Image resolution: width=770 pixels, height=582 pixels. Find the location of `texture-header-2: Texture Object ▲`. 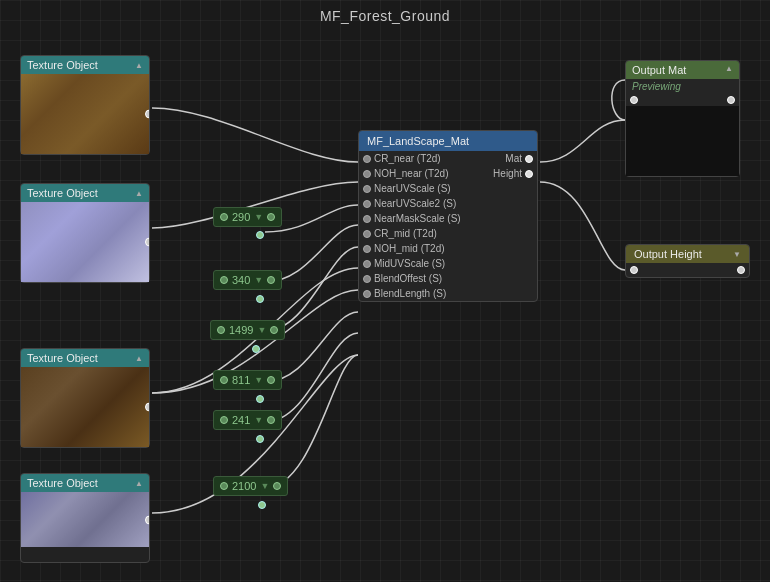

texture-header-2: Texture Object ▲ is located at coordinates (85, 193).